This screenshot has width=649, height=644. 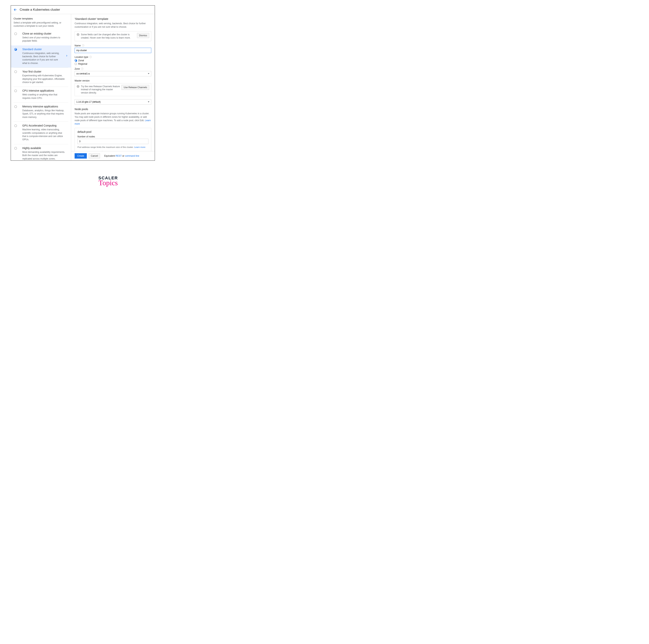 What do you see at coordinates (135, 87) in the screenshot?
I see `use-release-channels-button: Use Release Channels` at bounding box center [135, 87].